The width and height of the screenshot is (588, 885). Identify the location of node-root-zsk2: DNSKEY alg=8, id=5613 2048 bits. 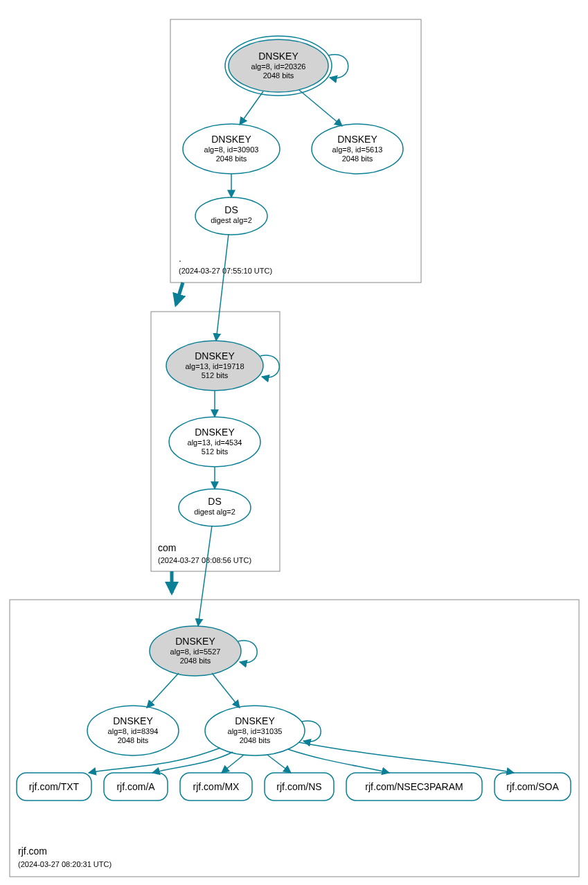
(357, 149).